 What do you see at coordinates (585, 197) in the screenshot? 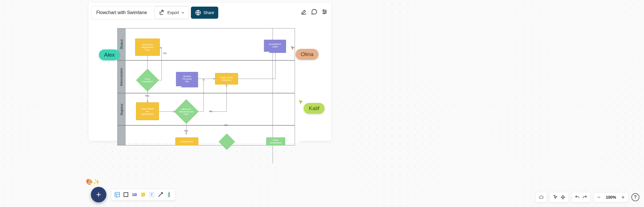
I see `redo-icon` at bounding box center [585, 197].